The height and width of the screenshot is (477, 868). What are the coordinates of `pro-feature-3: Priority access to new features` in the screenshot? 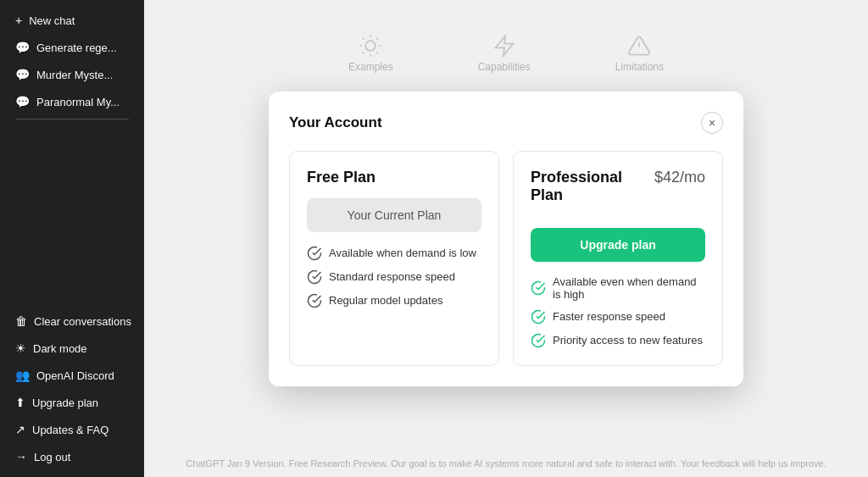 It's located at (618, 341).